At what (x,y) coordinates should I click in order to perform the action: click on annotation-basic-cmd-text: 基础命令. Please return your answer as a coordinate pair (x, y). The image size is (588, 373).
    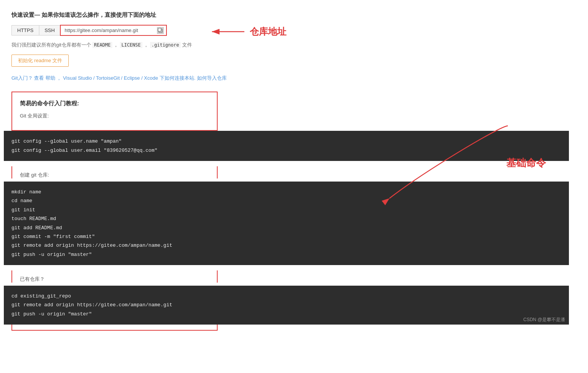
    Looking at the image, I should click on (526, 163).